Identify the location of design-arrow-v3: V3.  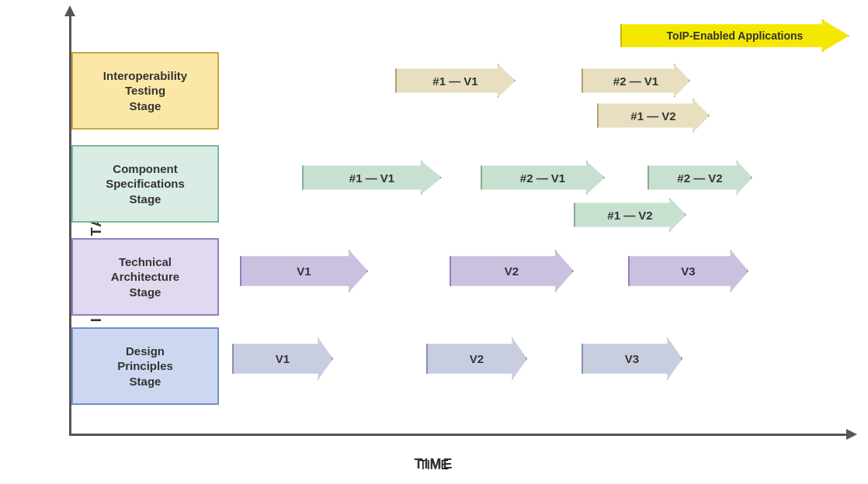
(632, 358).